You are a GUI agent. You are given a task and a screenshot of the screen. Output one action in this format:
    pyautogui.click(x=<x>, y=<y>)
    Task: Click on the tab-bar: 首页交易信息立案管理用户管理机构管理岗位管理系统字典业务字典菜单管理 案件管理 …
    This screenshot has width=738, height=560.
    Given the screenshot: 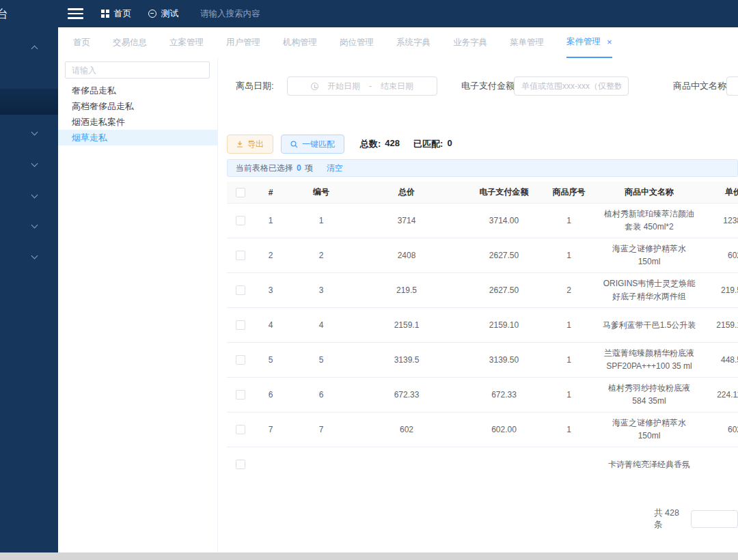 What is the action you would take?
    pyautogui.click(x=398, y=42)
    